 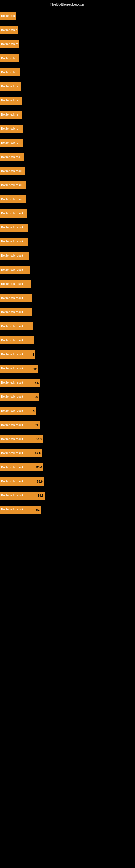 I want to click on bar-value: 53.9, so click(x=40, y=482).